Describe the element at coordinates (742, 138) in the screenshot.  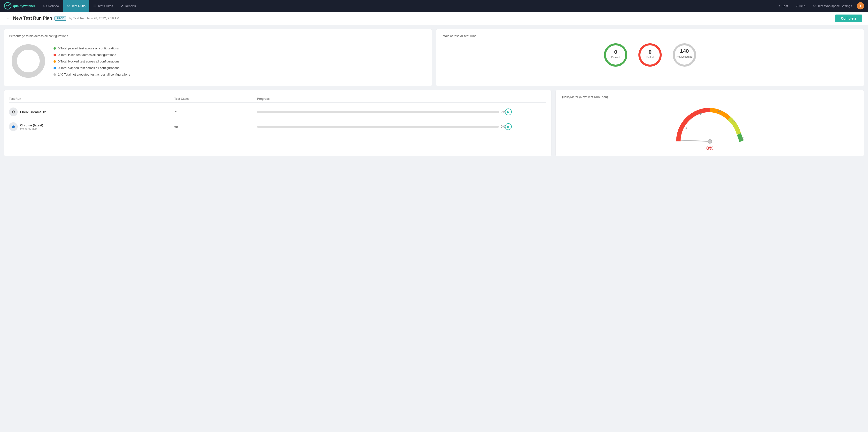
I see `svg-text: 100` at that location.